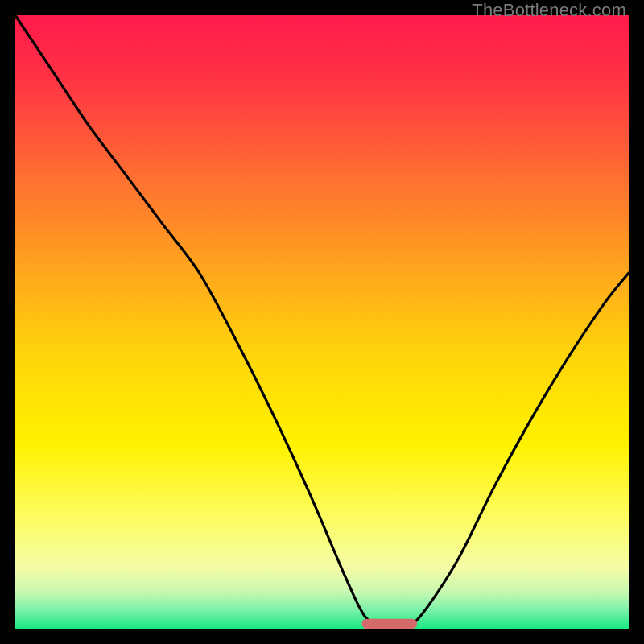 Image resolution: width=644 pixels, height=644 pixels. I want to click on watermark-text: TheBottleneck.com, so click(549, 10).